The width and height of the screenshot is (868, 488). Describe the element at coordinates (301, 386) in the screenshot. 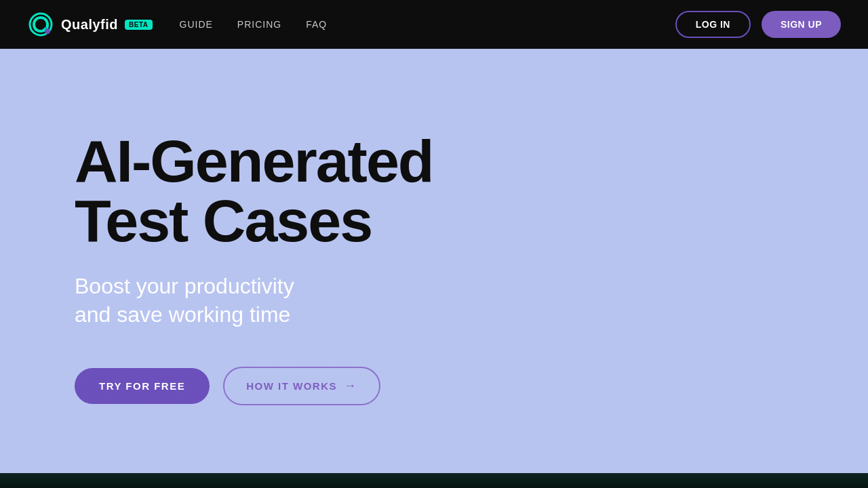

I see `how-it-works-button: HOW IT WORKS →` at that location.